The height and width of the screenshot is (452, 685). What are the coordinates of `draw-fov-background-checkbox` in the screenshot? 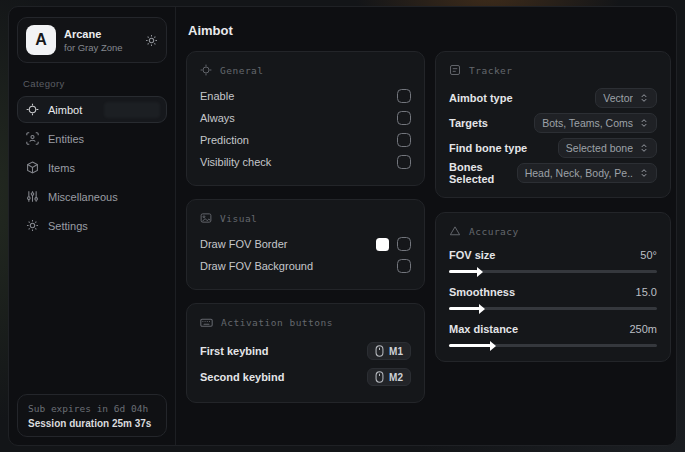 It's located at (404, 266).